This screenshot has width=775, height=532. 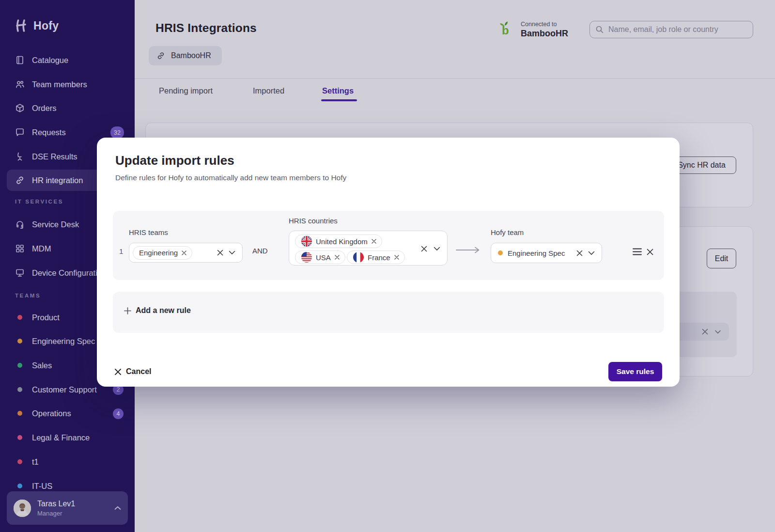 What do you see at coordinates (320, 257) in the screenshot?
I see `country-chip-usa: USA` at bounding box center [320, 257].